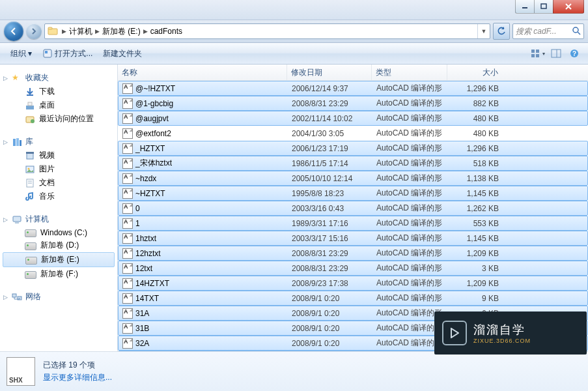  What do you see at coordinates (330, 179) in the screenshot?
I see `file-date: 2005/10/10 12:14` at bounding box center [330, 179].